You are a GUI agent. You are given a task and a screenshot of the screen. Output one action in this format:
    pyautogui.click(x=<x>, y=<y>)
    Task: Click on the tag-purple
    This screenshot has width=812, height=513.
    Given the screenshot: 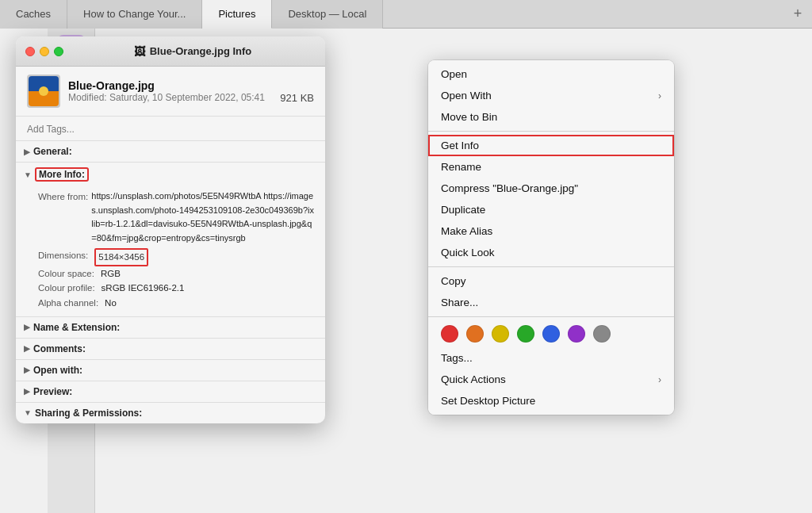 What is the action you would take?
    pyautogui.click(x=576, y=334)
    